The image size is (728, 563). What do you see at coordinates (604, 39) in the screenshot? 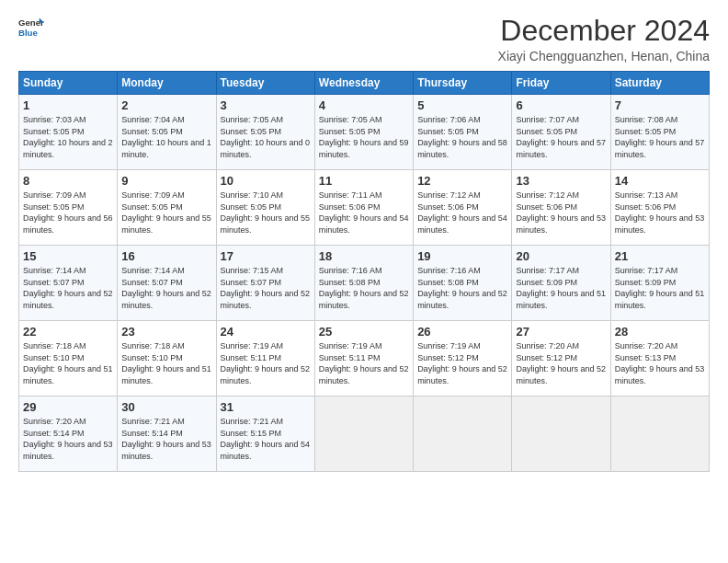
I see `title-block: December 2024 Xiayi Chengguanzhen, Henan…` at bounding box center [604, 39].